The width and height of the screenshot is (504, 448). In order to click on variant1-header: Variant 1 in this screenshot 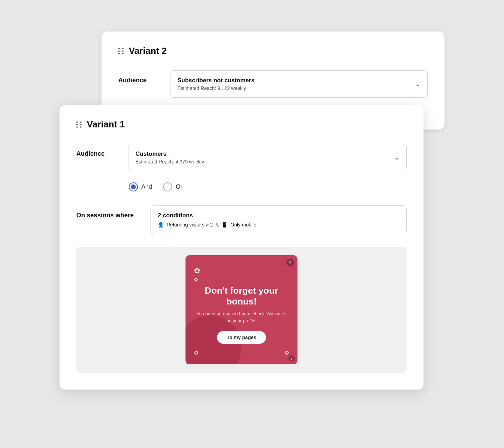, I will do `click(241, 125)`.